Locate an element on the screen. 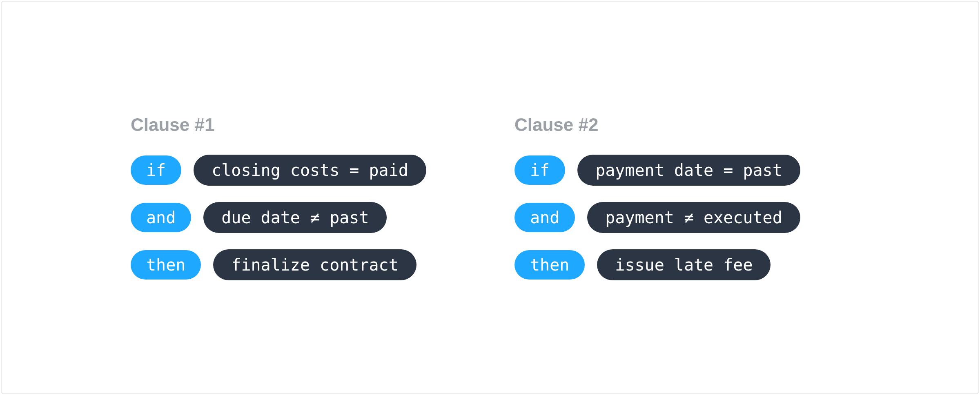  clause-title: Clause #1 is located at coordinates (298, 125).